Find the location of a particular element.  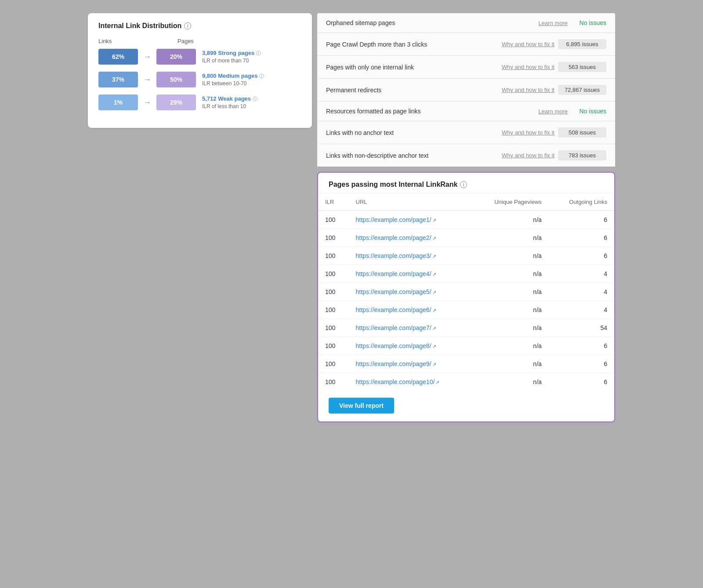

table-header-row: ILR URL Unique Pageviews Outgoing Links is located at coordinates (466, 202).